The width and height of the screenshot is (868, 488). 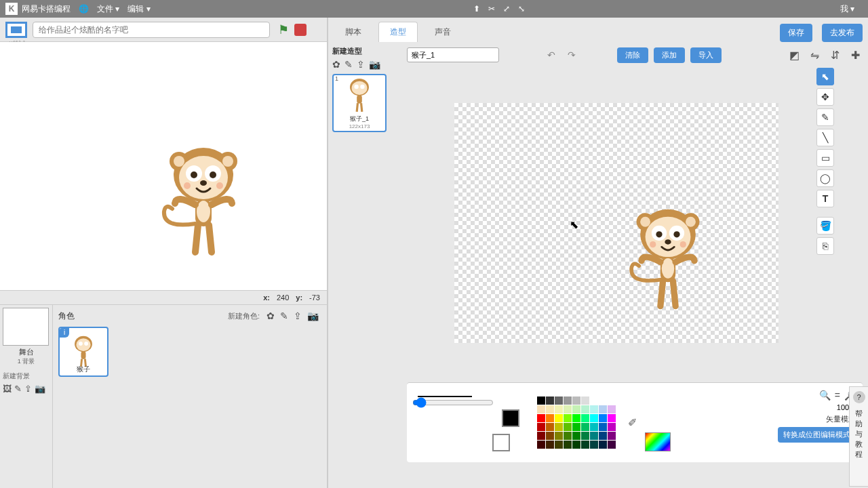 I want to click on primary-color-swatch, so click(x=511, y=418).